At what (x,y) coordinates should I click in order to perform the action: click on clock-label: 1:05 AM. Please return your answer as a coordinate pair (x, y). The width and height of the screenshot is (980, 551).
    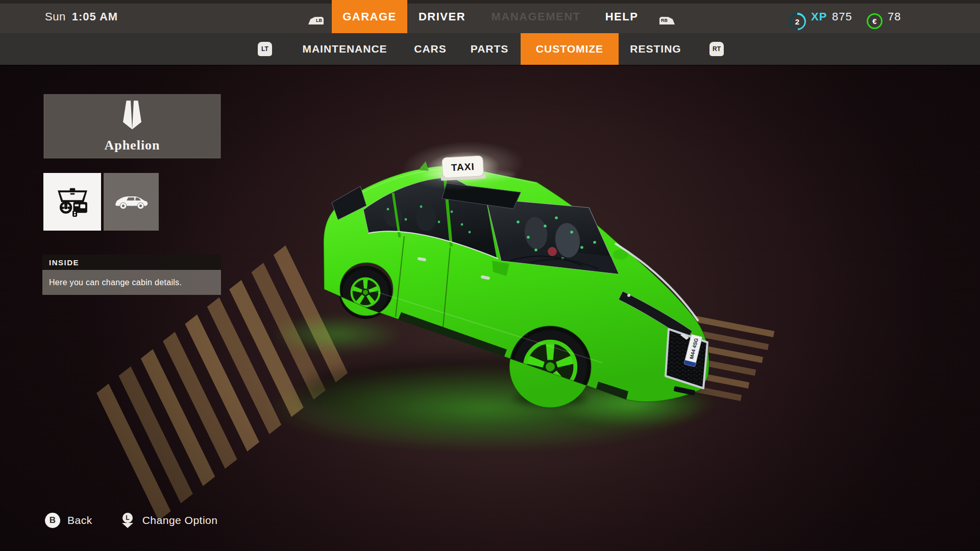
    Looking at the image, I should click on (95, 17).